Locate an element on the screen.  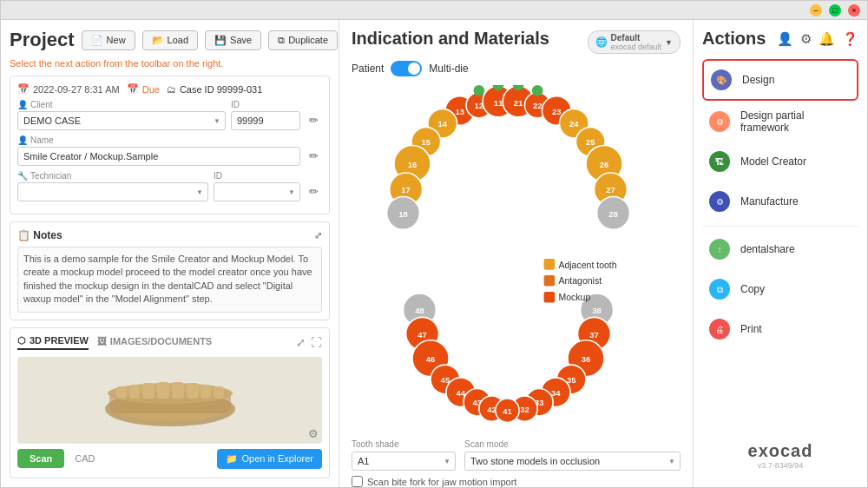
svg-text: 11 is located at coordinates (498, 102).